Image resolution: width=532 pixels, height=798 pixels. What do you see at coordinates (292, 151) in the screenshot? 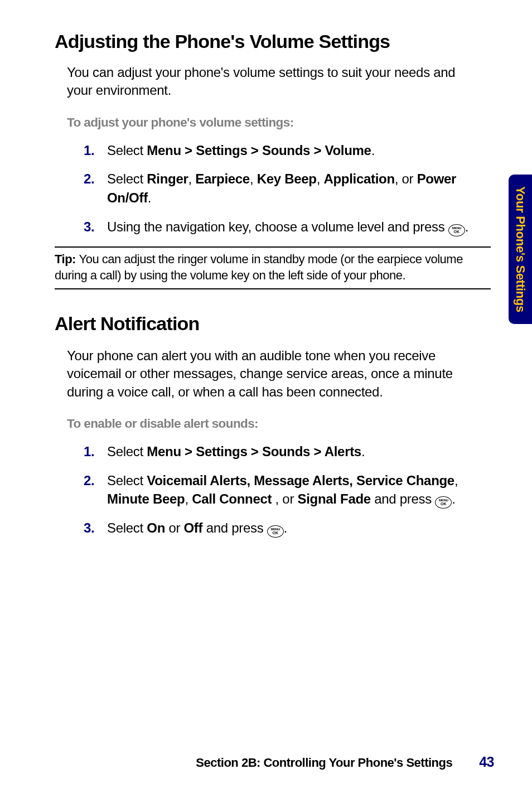
I see `step-body: Select Menu > Settings > Sounds > Volume…` at bounding box center [292, 151].